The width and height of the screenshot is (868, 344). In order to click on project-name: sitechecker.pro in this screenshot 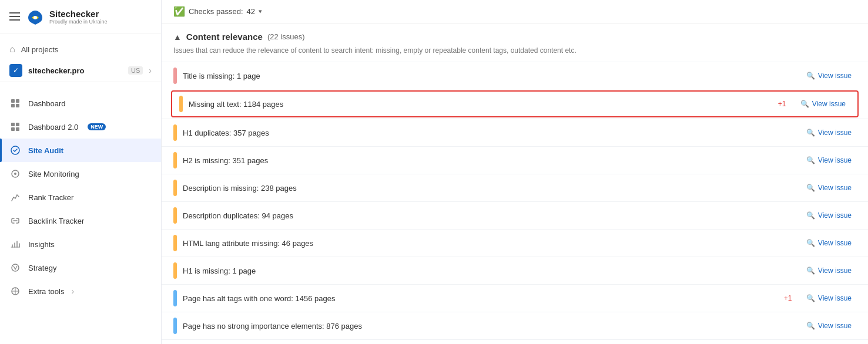, I will do `click(74, 70)`.